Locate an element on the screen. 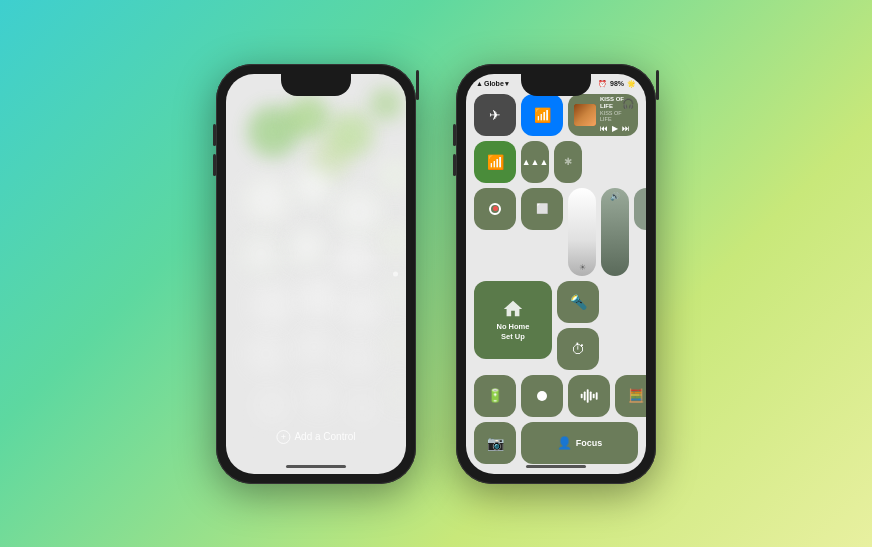 This screenshot has height=547, width=872. mirror-tile: ⬜ is located at coordinates (542, 209).